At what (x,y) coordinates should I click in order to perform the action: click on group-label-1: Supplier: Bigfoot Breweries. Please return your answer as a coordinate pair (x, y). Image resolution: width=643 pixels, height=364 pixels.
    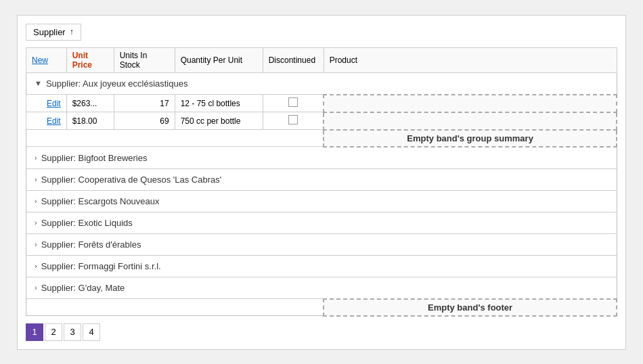
    Looking at the image, I should click on (95, 158).